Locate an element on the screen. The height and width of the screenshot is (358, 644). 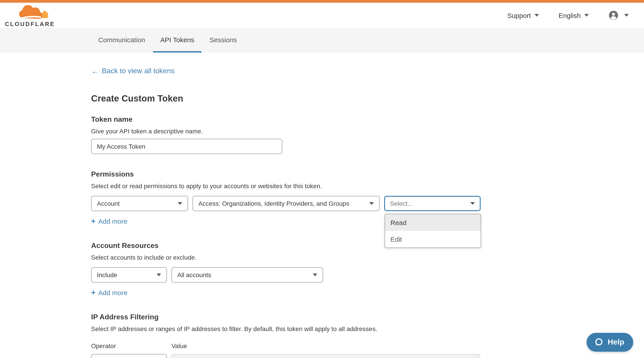
token-name-section: Token name Give your API token a descrip… is located at coordinates (368, 135).